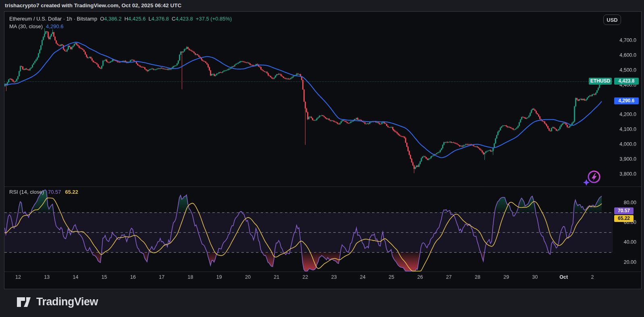 The image size is (644, 317). I want to click on time-tick-label: 21, so click(276, 277).